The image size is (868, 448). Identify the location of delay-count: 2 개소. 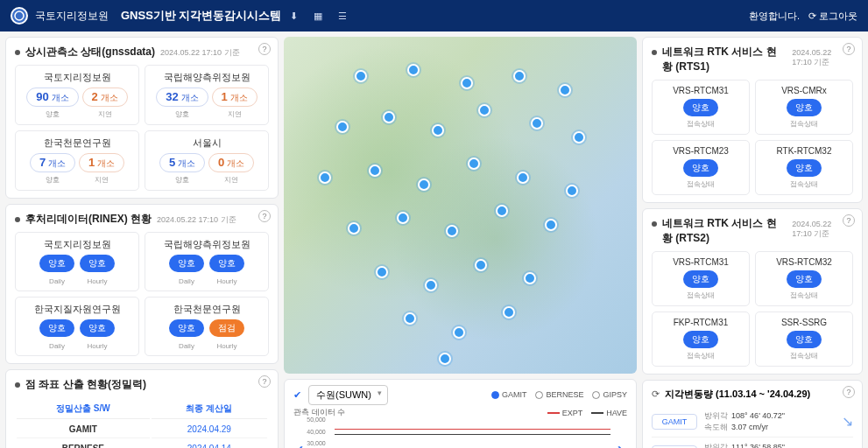
(105, 97).